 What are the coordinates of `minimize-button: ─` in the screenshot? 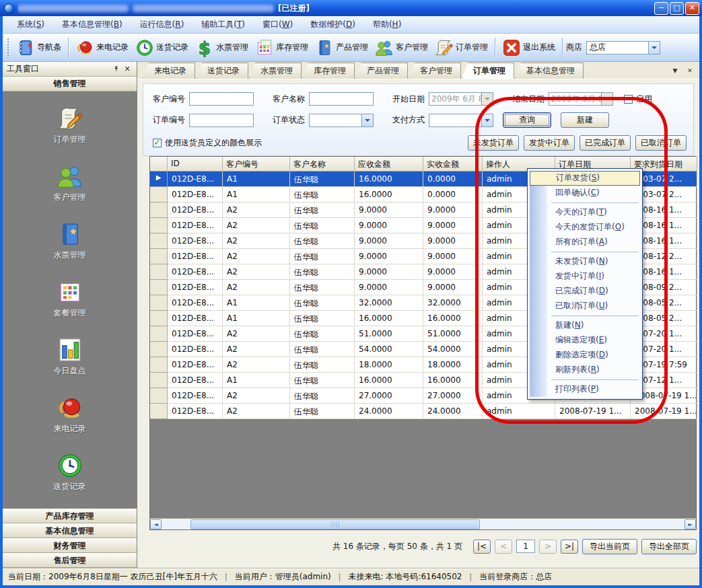 It's located at (661, 8).